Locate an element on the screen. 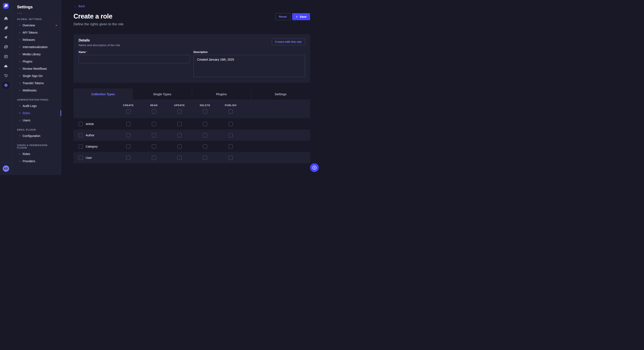 The height and width of the screenshot is (350, 644). author-row-checkbox is located at coordinates (80, 135).